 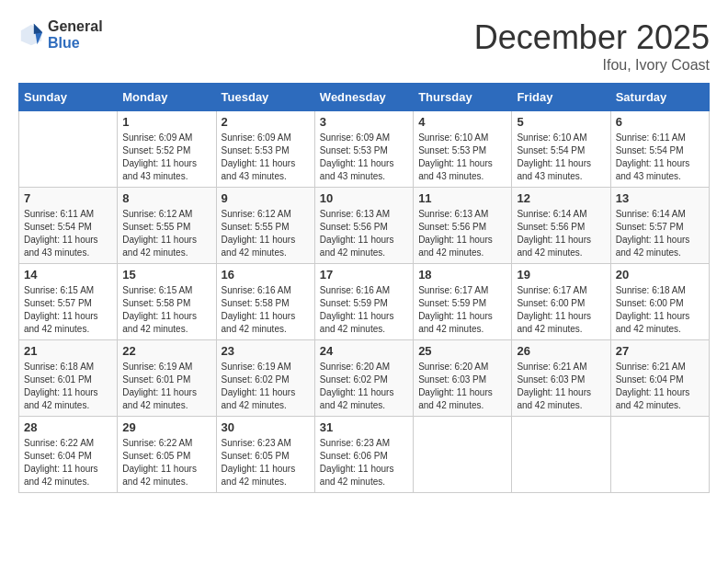 What do you see at coordinates (660, 199) in the screenshot?
I see `day-number: 13` at bounding box center [660, 199].